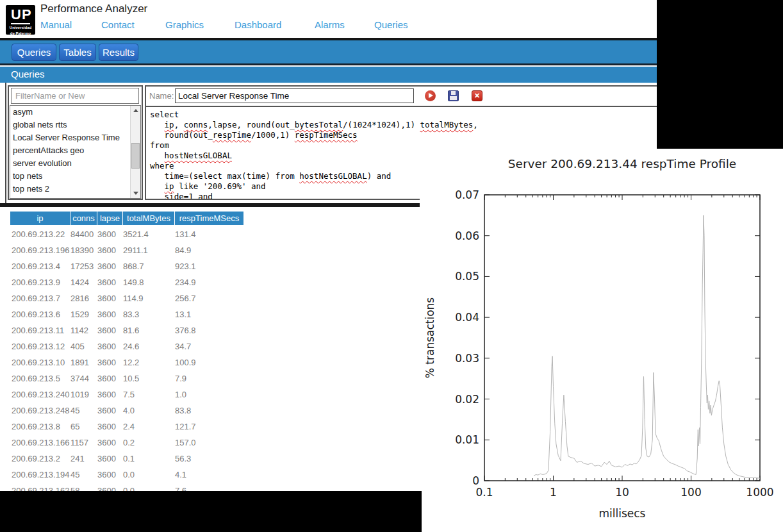  What do you see at coordinates (82, 250) in the screenshot?
I see `cell-conns: 18390` at bounding box center [82, 250].